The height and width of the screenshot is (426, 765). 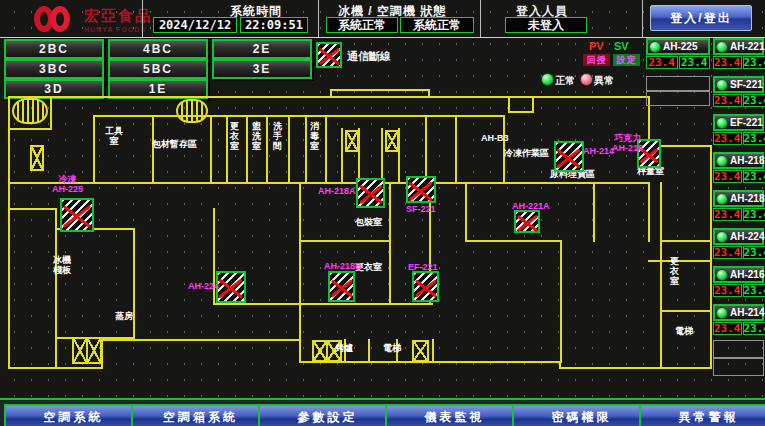 I want to click on unit-status-ah-224: AH-224, so click(x=738, y=236).